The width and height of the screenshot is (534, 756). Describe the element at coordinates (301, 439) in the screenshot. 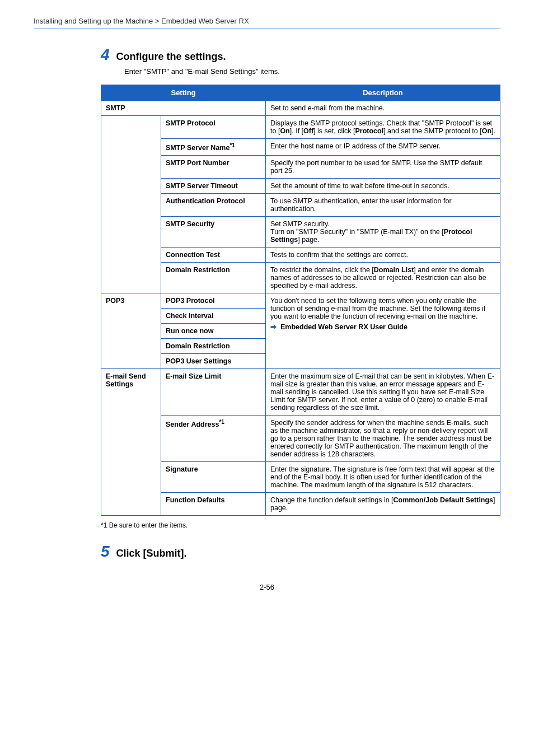

I see `table-row: Sender Address*1 Specify the sender addr…` at that location.